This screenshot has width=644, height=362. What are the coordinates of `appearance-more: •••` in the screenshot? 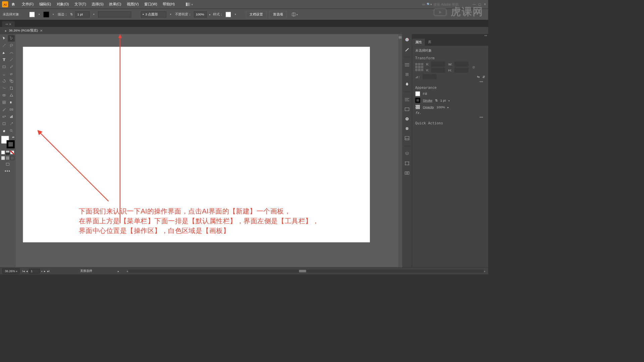 It's located at (450, 117).